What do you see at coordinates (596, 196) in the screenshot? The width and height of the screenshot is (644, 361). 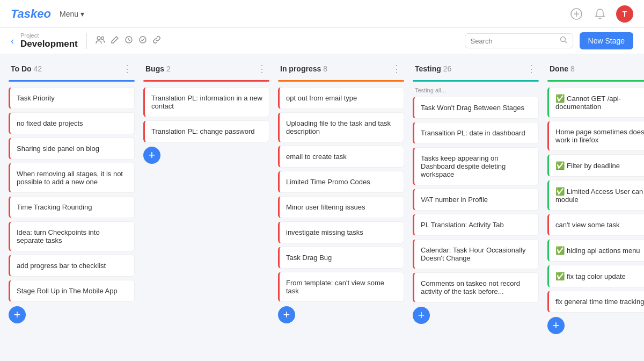 I see `list-item: ✅Limited Access User can edit module` at bounding box center [596, 196].